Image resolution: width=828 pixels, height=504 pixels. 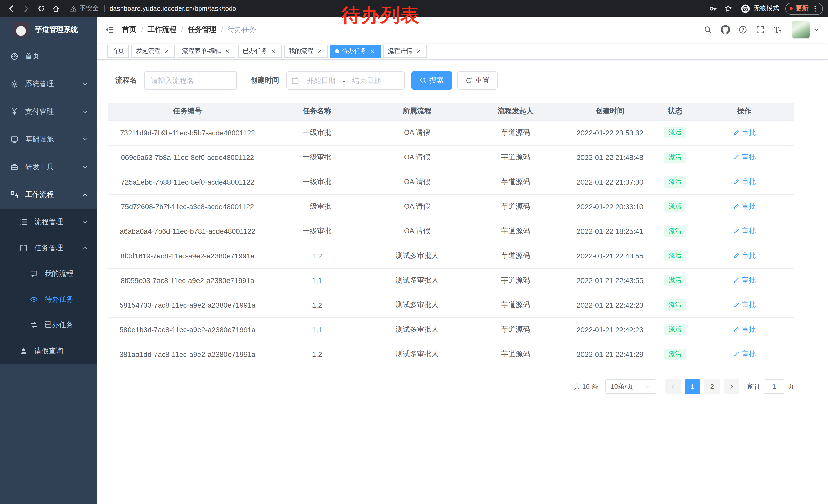 I want to click on workflow-icon, so click(x=14, y=195).